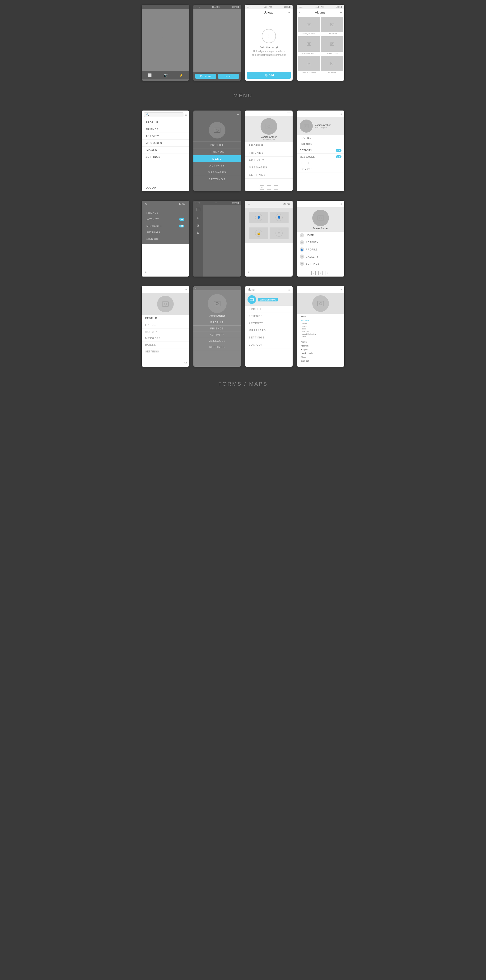 The image size is (486, 980). I want to click on st-menu-activity: ACTIVITY, so click(269, 323).